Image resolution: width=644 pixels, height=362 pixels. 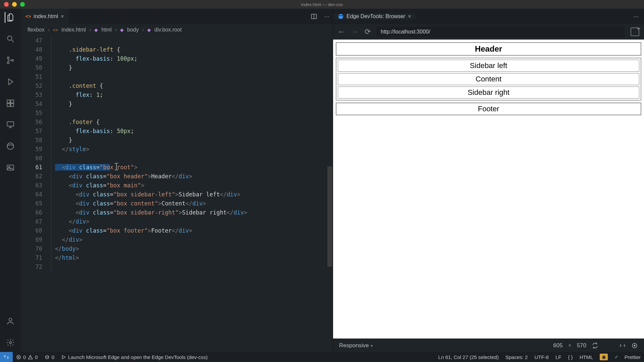 What do you see at coordinates (10, 343) in the screenshot?
I see `settings-gear-icon` at bounding box center [10, 343].